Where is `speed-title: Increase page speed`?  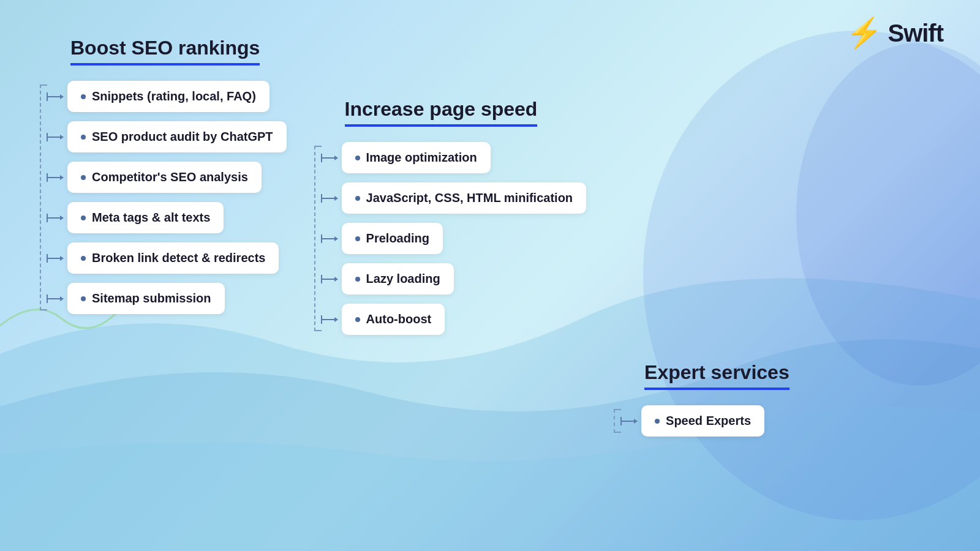 speed-title: Increase page speed is located at coordinates (441, 113).